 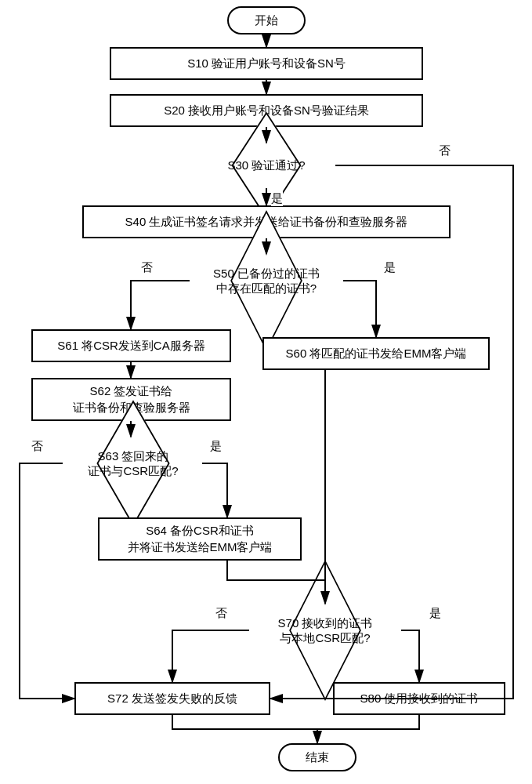 I want to click on s30-no-label: 否, so click(x=445, y=151).